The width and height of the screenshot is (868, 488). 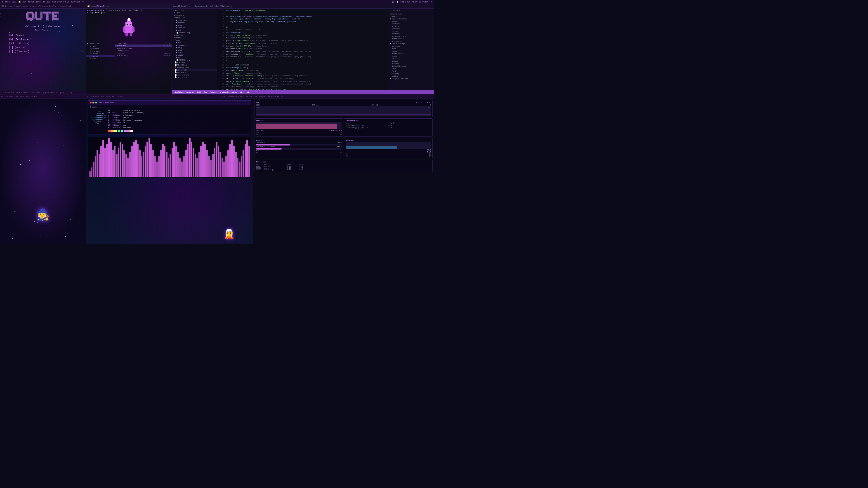 What do you see at coordinates (100, 44) in the screenshot?
I see `fm-sidebar-dotfiles: ▼ .dotfiles` at bounding box center [100, 44].